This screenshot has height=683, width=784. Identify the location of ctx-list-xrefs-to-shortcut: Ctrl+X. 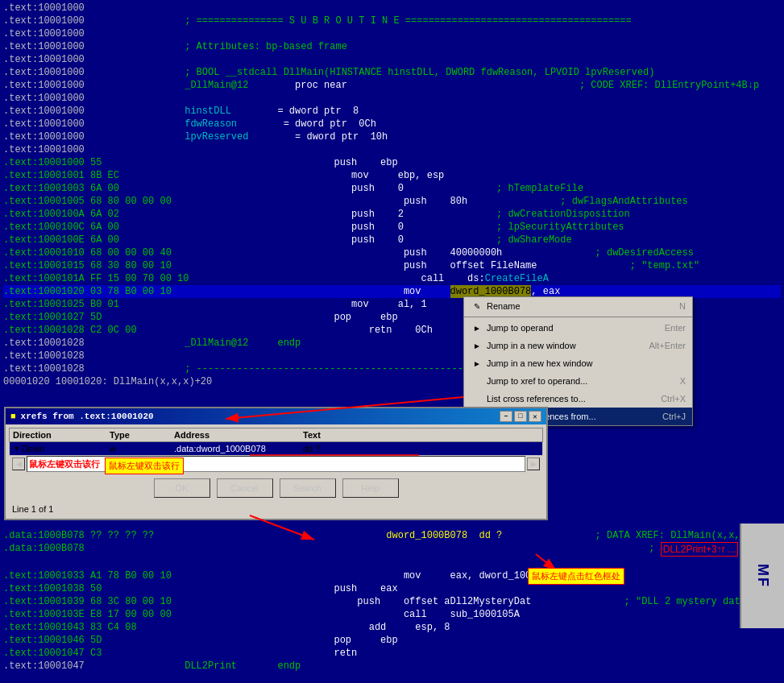
(674, 399).